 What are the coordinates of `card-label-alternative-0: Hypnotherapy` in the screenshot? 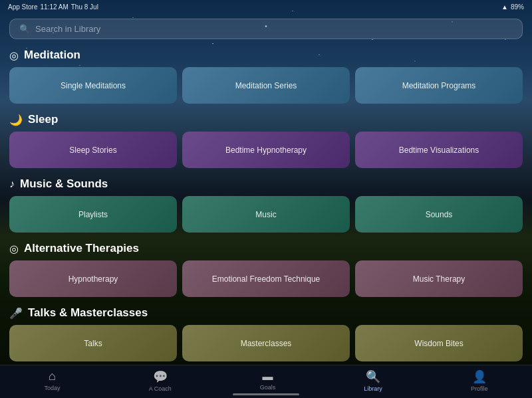 It's located at (93, 279).